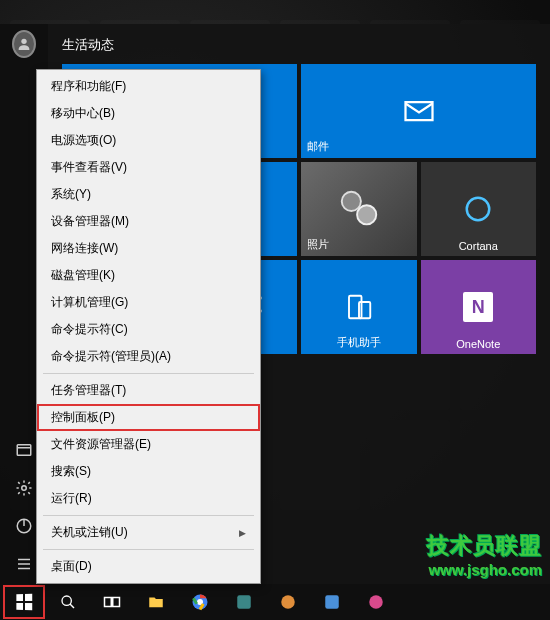  What do you see at coordinates (68, 602) in the screenshot?
I see `search-button` at bounding box center [68, 602].